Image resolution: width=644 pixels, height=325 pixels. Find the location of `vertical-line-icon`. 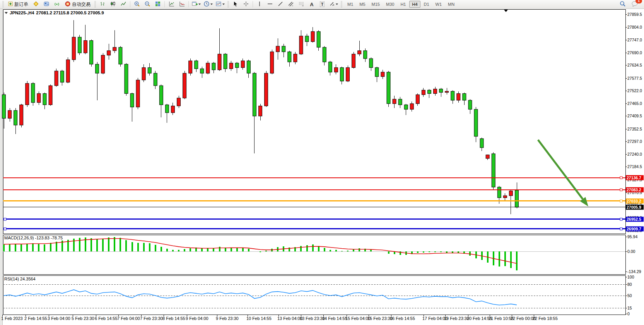

vertical-line-icon is located at coordinates (260, 5).